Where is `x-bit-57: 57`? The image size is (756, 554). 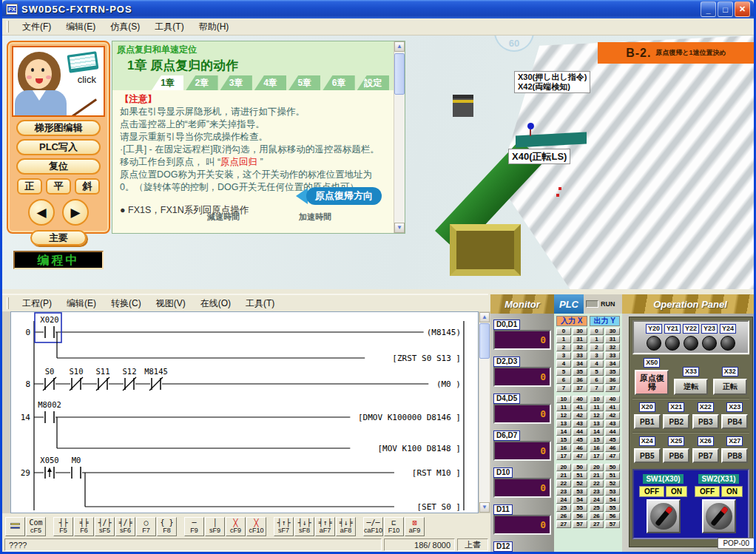
x-bit-57: 57 is located at coordinates (580, 524).